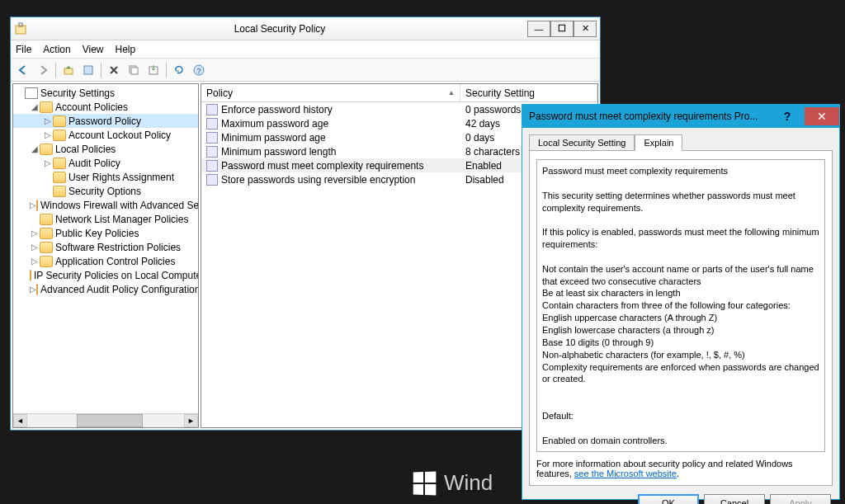  I want to click on scroll-right-button: ►, so click(191, 421).